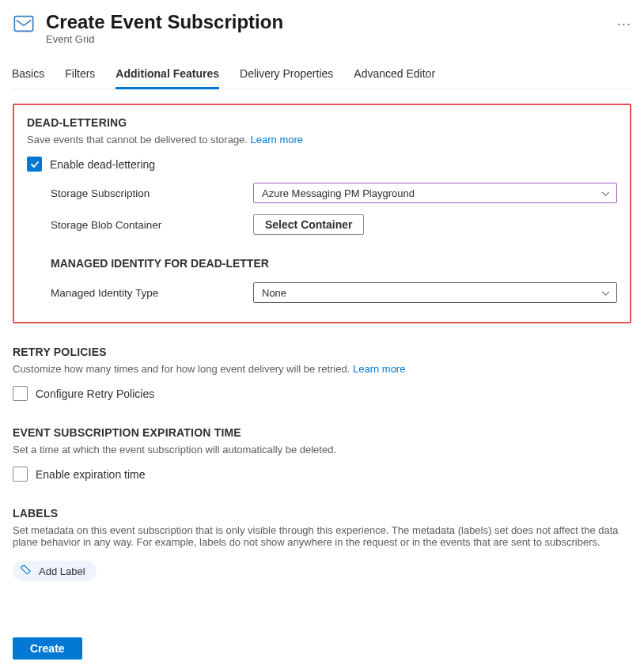 The image size is (644, 669). What do you see at coordinates (25, 571) in the screenshot?
I see `label-icon` at bounding box center [25, 571].